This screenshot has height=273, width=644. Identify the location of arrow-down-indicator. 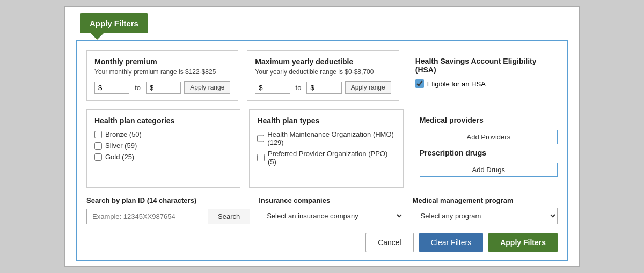
(97, 36).